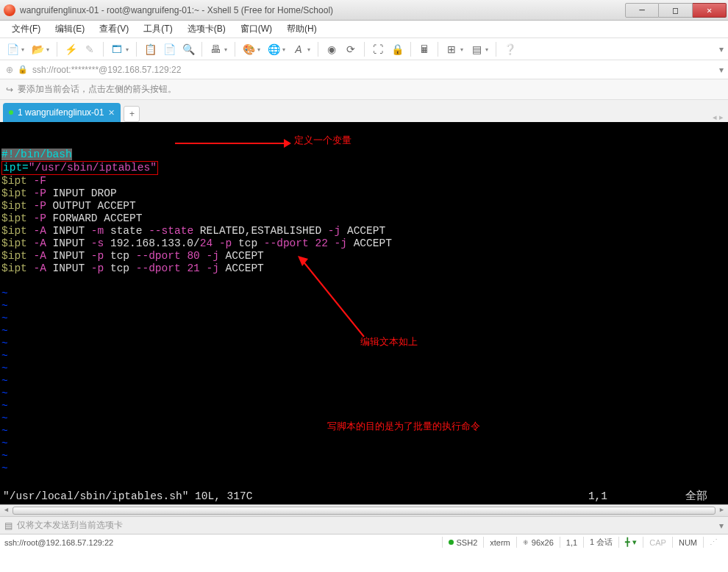 This screenshot has height=572, width=728. I want to click on menu-tools: 工具(T), so click(157, 29).